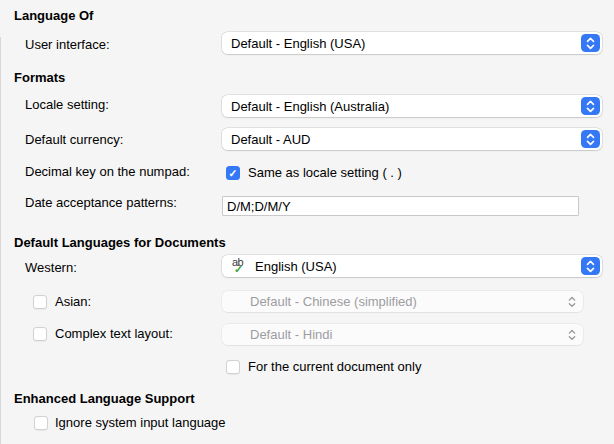  Describe the element at coordinates (402, 302) in the screenshot. I see `asian-select: Default - Chinese (simplified)` at that location.